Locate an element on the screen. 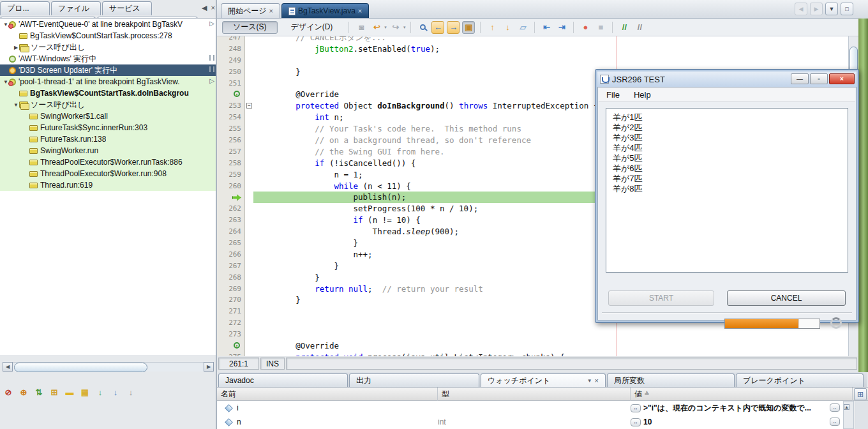 The width and height of the screenshot is (868, 429). sort-natural-icon: ↓ is located at coordinates (131, 392).